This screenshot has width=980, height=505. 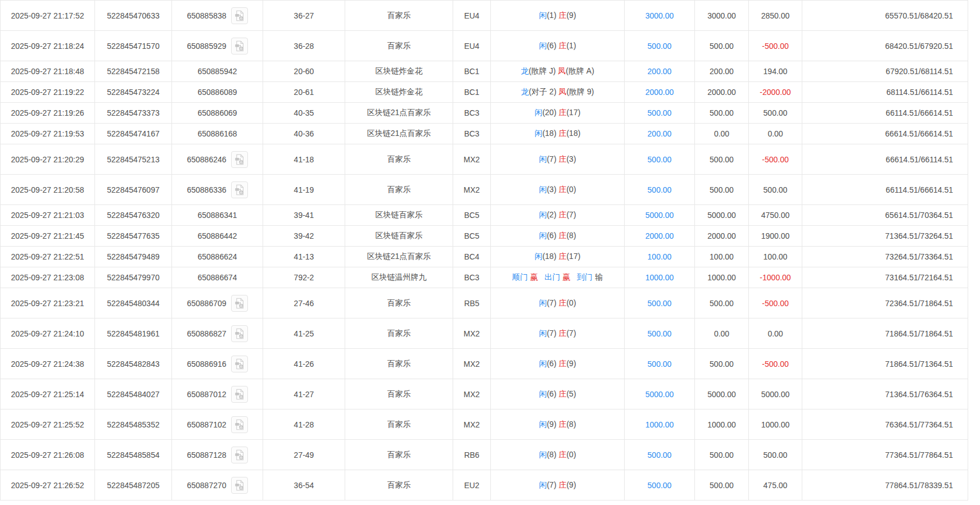 I want to click on bet-amount-link: 100.00, so click(x=660, y=257).